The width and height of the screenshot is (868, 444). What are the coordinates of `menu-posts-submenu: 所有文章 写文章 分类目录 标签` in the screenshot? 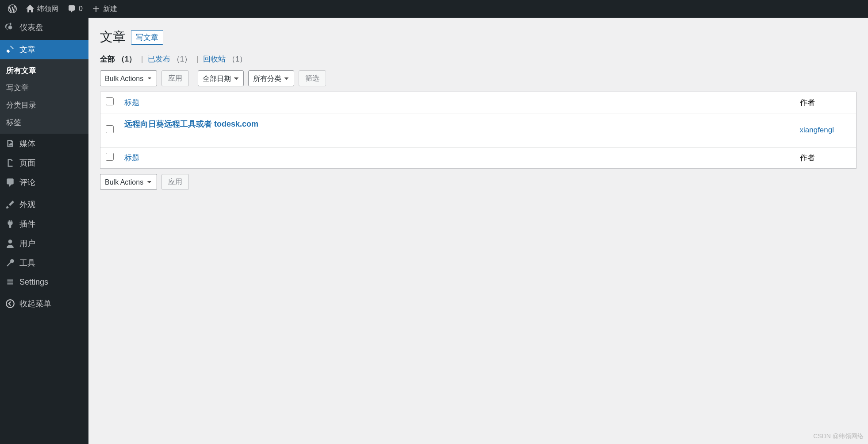 It's located at (44, 97).